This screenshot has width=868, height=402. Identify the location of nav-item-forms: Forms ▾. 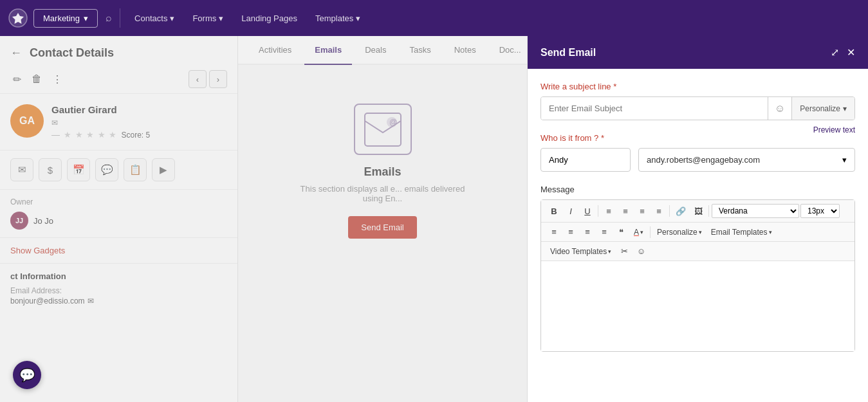
(208, 18).